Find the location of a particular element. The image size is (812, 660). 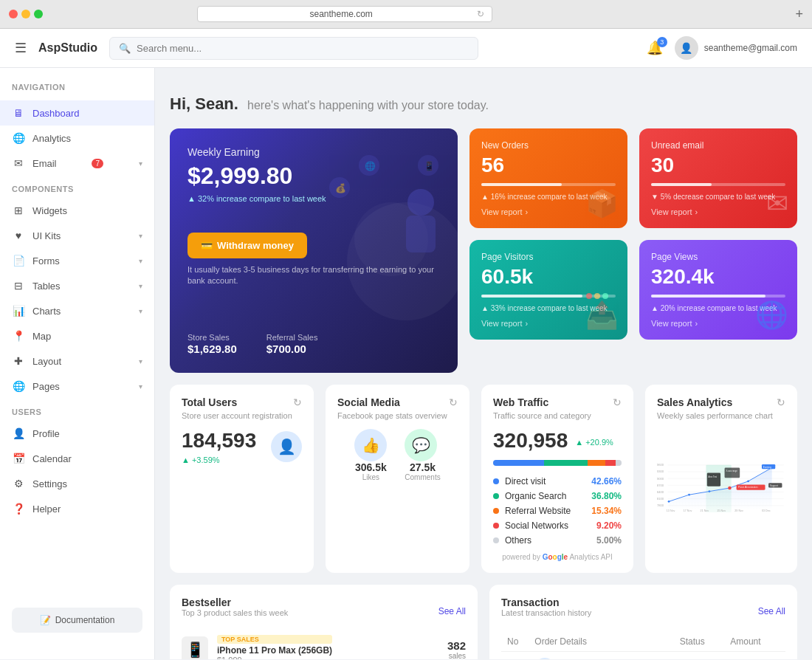

weekly-title: Weekly Earning is located at coordinates (314, 152).